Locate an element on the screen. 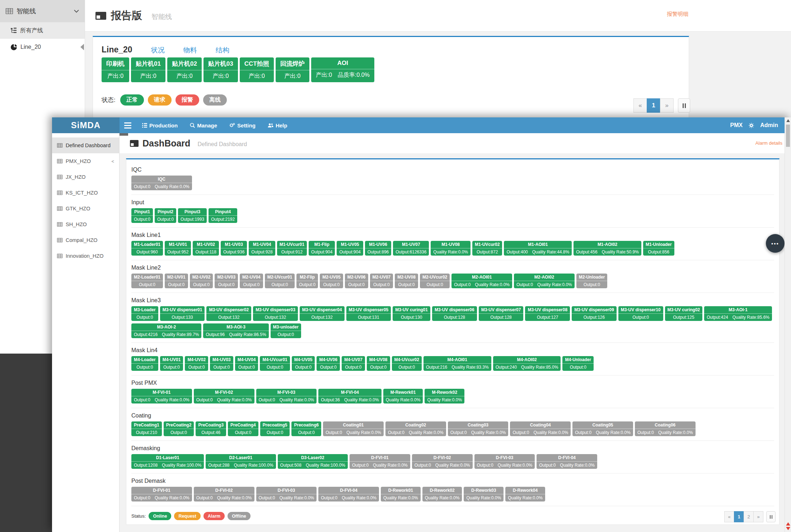 This screenshot has width=791, height=532. machine-tile: M1-AOI01 Output:400 Quality Rate:44.8% is located at coordinates (538, 248).